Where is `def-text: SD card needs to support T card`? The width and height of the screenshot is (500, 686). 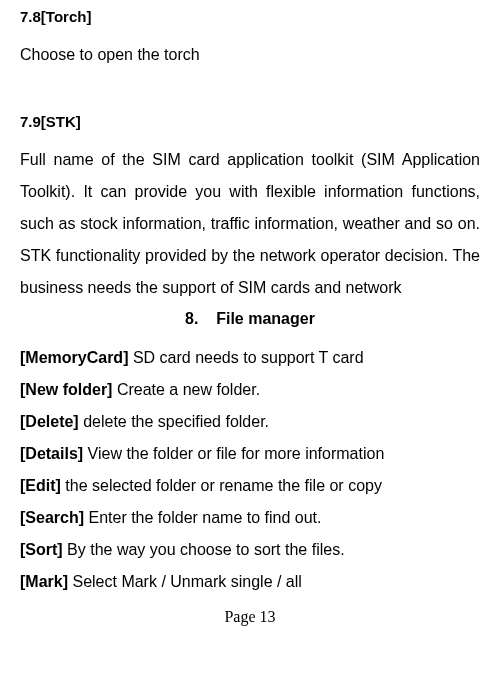
def-text: SD card needs to support T card is located at coordinates (246, 358).